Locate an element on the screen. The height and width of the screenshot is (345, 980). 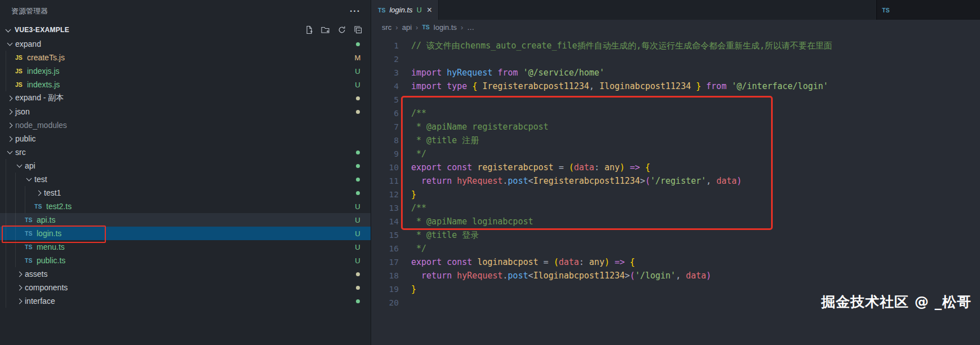
code-line: 3import hyRequest from '@/service/home' is located at coordinates (676, 73).